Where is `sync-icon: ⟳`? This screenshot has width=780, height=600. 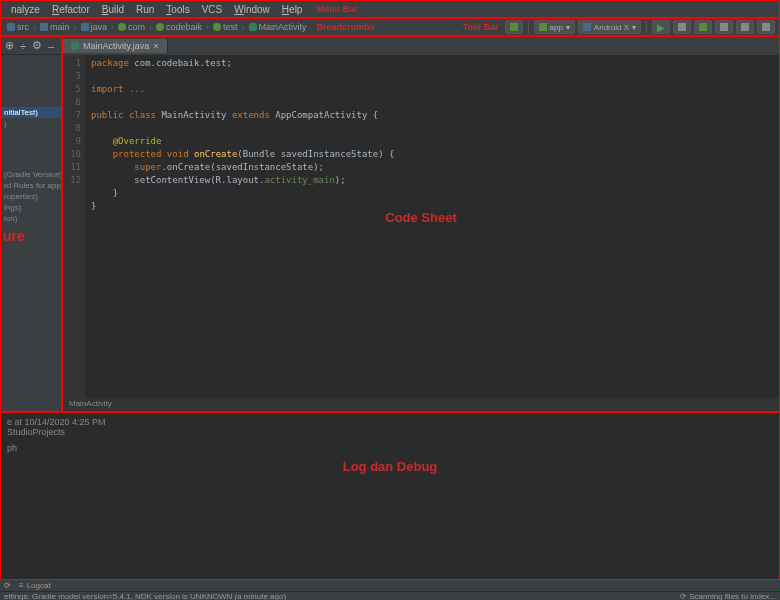
sync-icon: ⟳ is located at coordinates (8, 586).